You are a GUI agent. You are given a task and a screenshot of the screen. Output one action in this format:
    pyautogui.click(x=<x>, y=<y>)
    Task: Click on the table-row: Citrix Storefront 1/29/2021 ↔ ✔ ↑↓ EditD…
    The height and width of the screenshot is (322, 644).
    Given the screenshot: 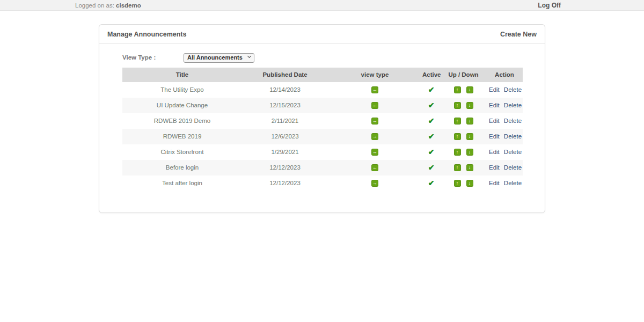 What is the action you would take?
    pyautogui.click(x=323, y=152)
    